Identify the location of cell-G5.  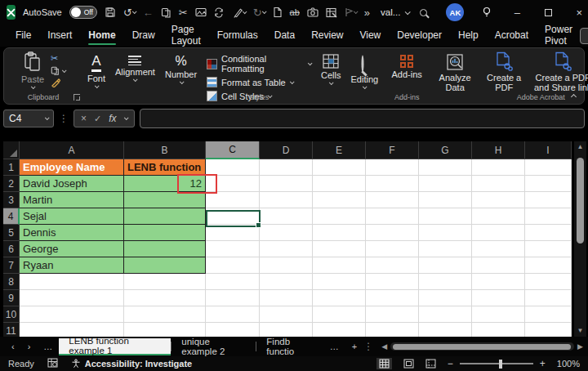
(446, 233).